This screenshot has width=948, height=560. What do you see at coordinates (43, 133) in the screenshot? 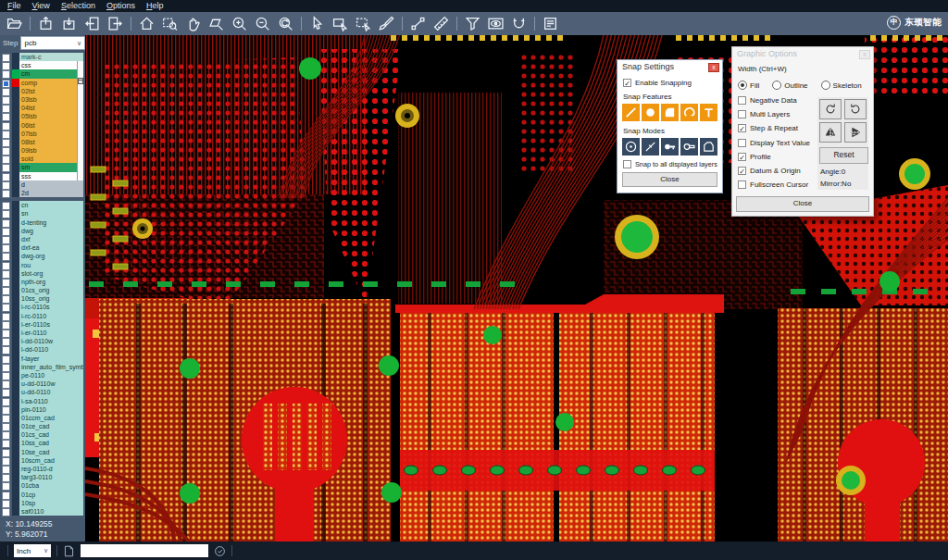
I see `layer-row-07lsb: 07lsb` at bounding box center [43, 133].